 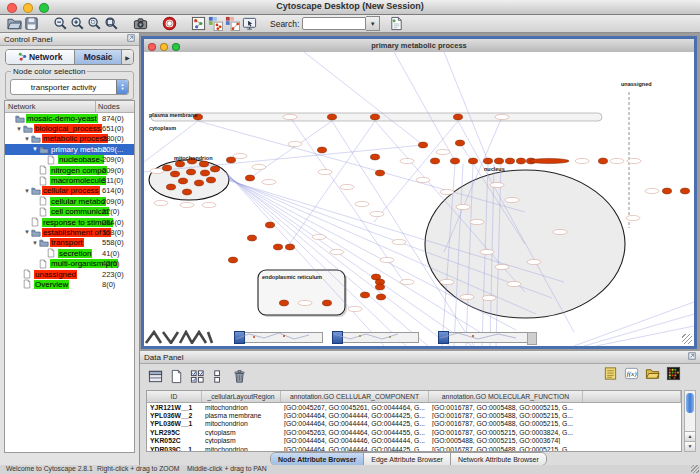 What do you see at coordinates (70, 128) in the screenshot?
I see `tree-row: ▼biological_process651(0)` at bounding box center [70, 128].